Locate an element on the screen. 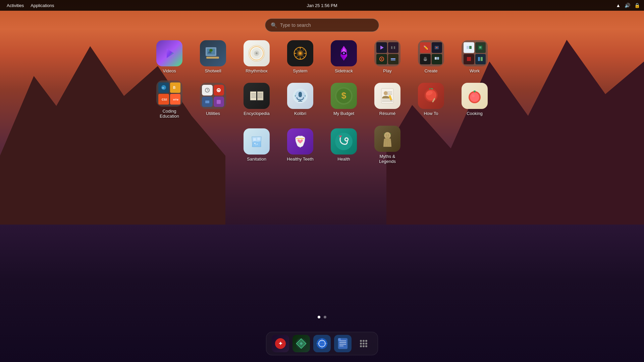 The image size is (644, 362). app-play-label: Play is located at coordinates (387, 71).